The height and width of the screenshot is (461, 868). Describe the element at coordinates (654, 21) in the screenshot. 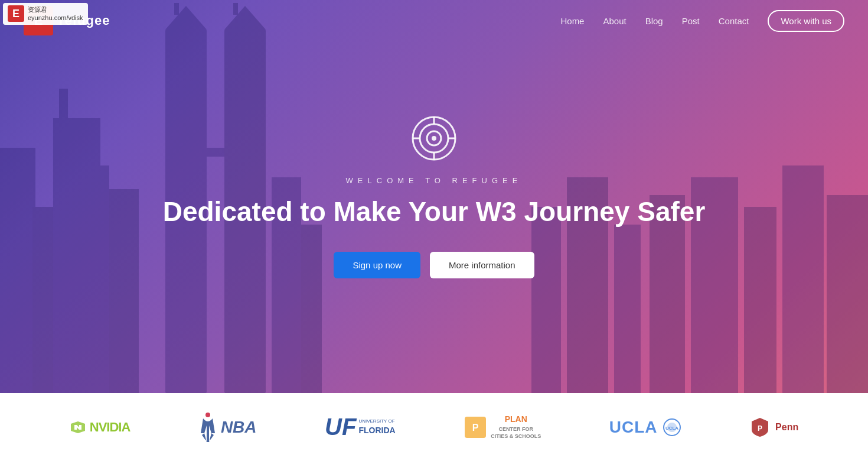

I see `nav-blog: Blog` at that location.